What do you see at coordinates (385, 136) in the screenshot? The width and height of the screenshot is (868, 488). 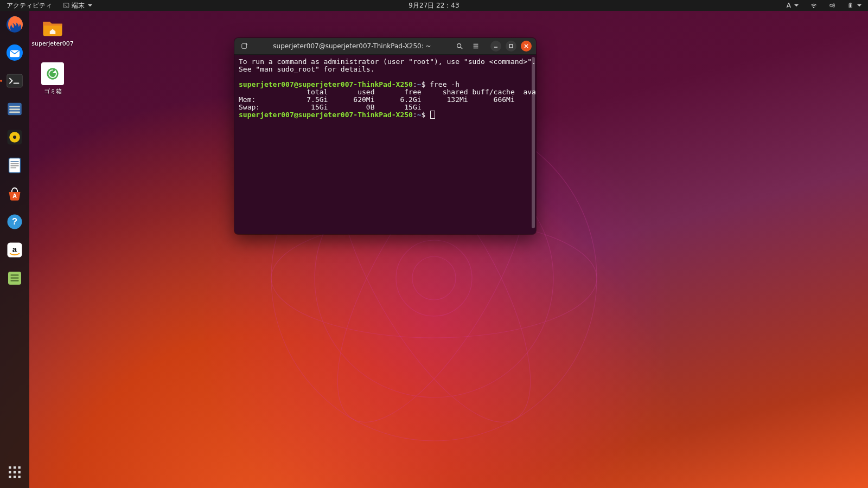 I see `terminal-window: superjeter007@superjeter007-ThinkPad-X25…` at bounding box center [385, 136].